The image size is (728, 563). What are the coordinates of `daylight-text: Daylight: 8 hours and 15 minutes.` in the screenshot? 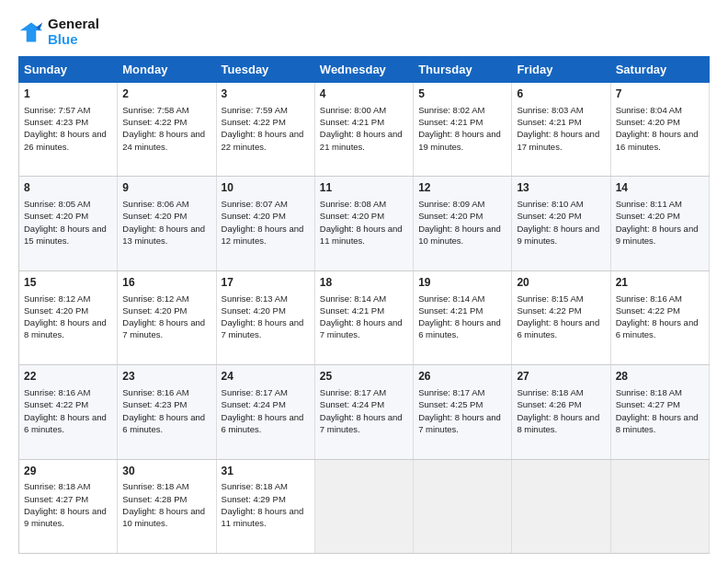 It's located at (65, 235).